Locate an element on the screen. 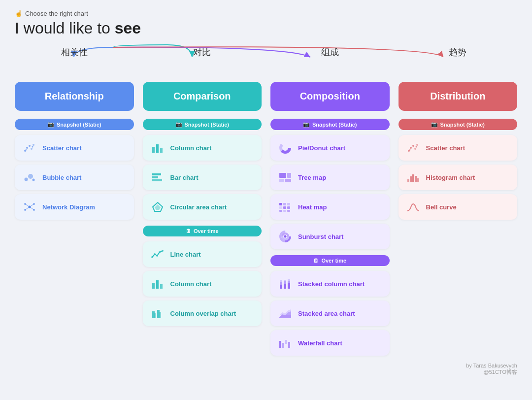 Image resolution: width=532 pixels, height=400 pixels. clock-icon-comp: 🗓 is located at coordinates (188, 231).